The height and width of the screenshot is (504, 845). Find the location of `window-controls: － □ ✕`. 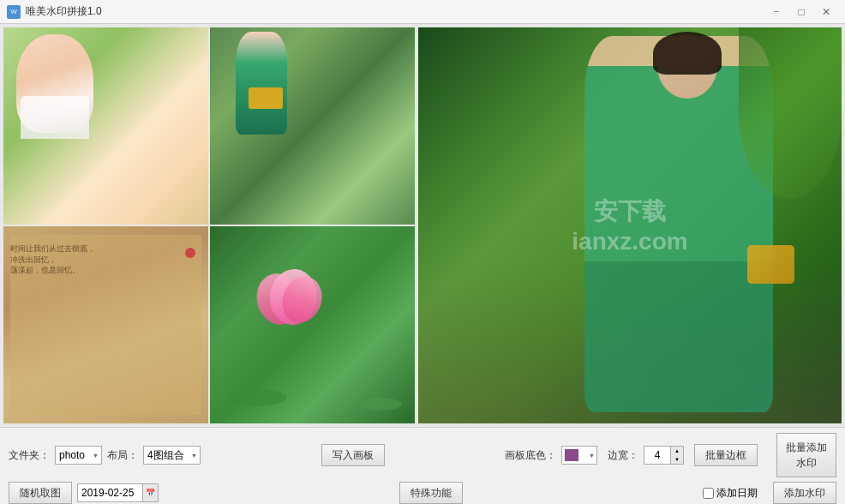

window-controls: － □ ✕ is located at coordinates (801, 12).